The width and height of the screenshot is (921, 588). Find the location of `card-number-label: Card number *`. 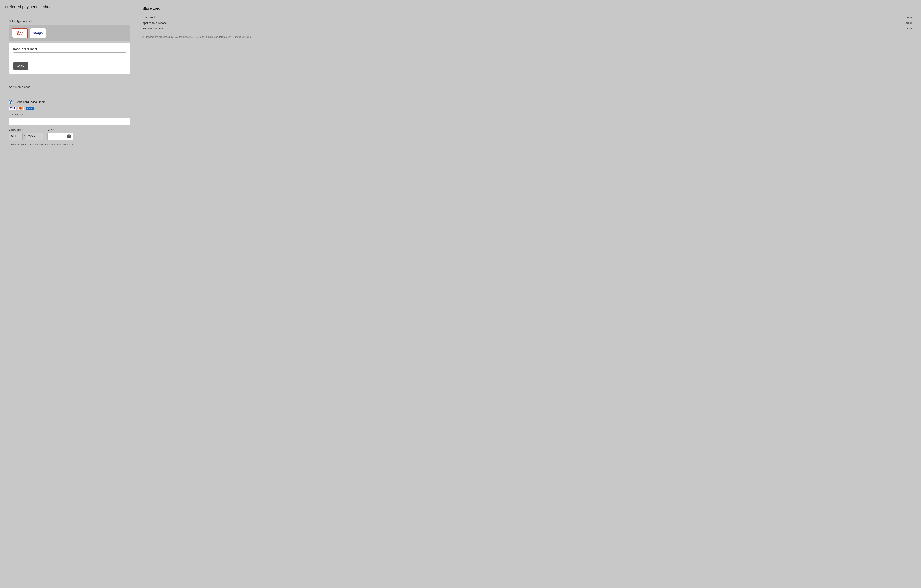

card-number-label: Card number * is located at coordinates (70, 115).